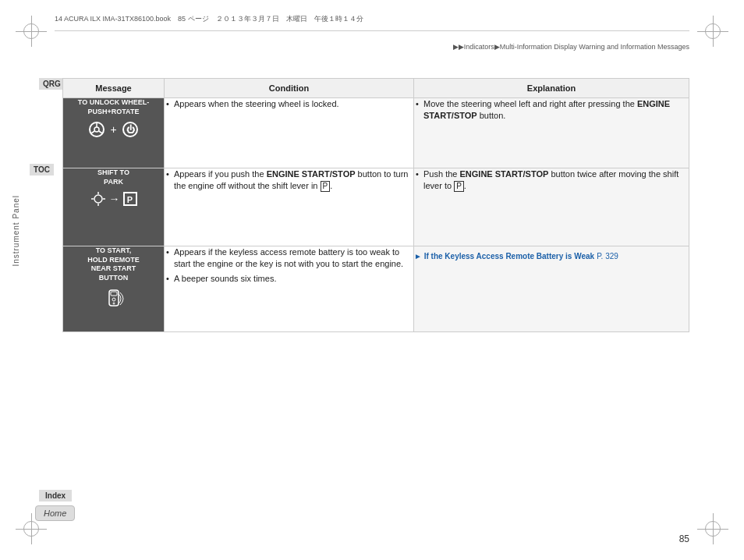 The width and height of the screenshot is (744, 560). I want to click on breadcrumb: ▶▶Indicators▶Multi-Information Display W…, so click(571, 47).